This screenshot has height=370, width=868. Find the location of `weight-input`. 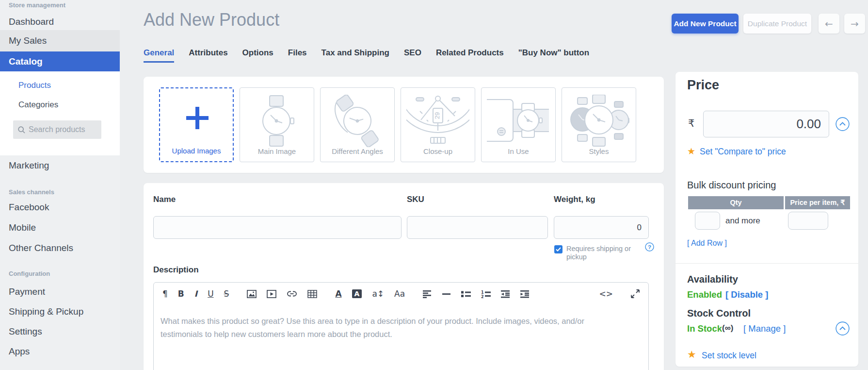

weight-input is located at coordinates (601, 227).